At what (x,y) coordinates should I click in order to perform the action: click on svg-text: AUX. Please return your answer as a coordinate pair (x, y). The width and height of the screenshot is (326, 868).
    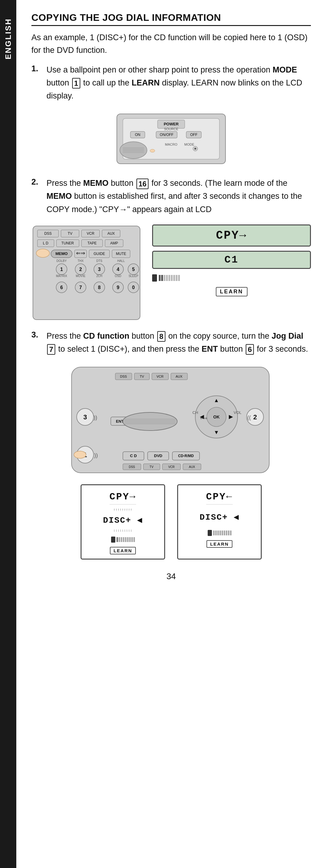
    Looking at the image, I should click on (192, 467).